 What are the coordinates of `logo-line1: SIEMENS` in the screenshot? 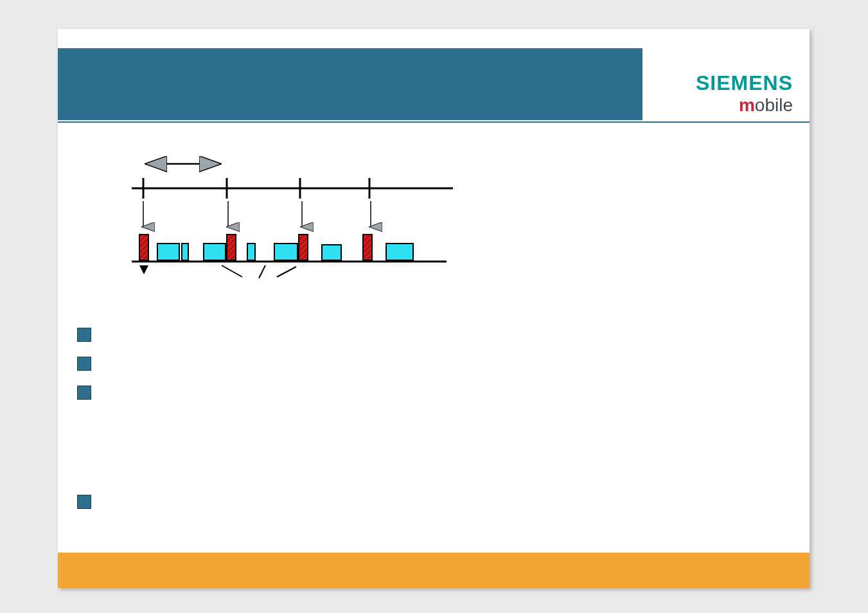 It's located at (729, 84).